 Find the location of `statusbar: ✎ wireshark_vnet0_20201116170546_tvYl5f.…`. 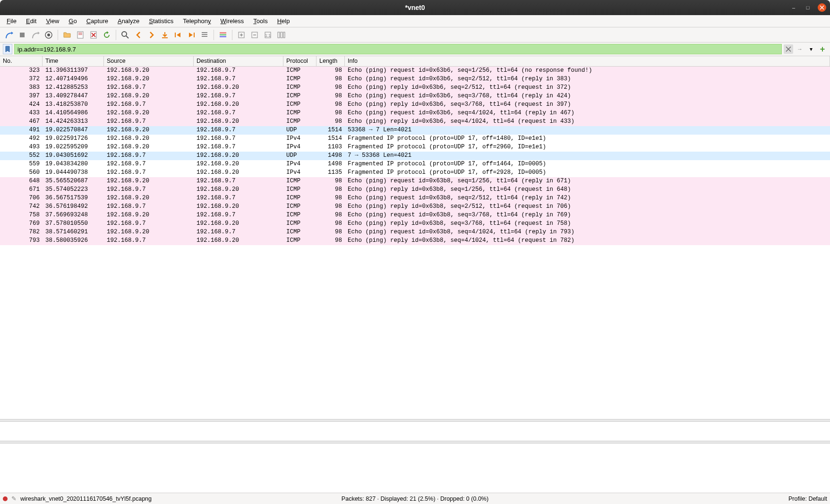

statusbar: ✎ wireshark_vnet0_20201116170546_tvYl5f.… is located at coordinates (415, 498).